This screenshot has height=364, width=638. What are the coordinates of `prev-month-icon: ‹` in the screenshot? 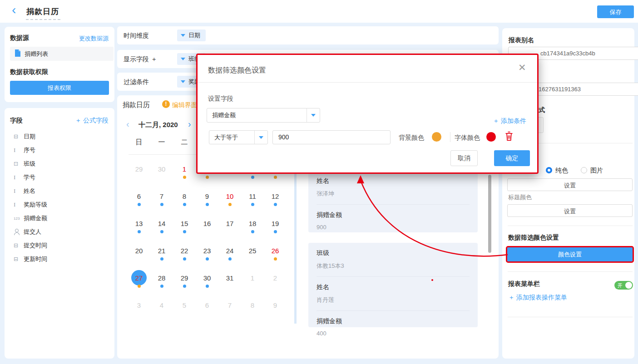 It's located at (128, 124).